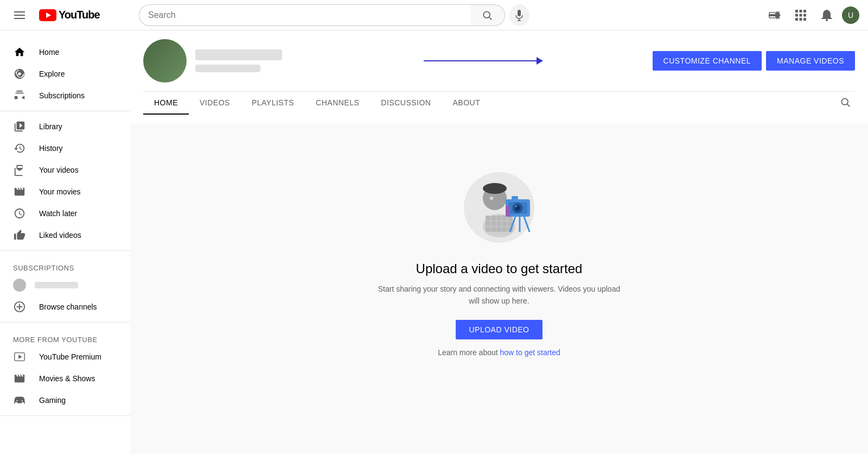 The height and width of the screenshot is (454, 868). I want to click on sidebar-item-watch-later: Watch later, so click(65, 213).